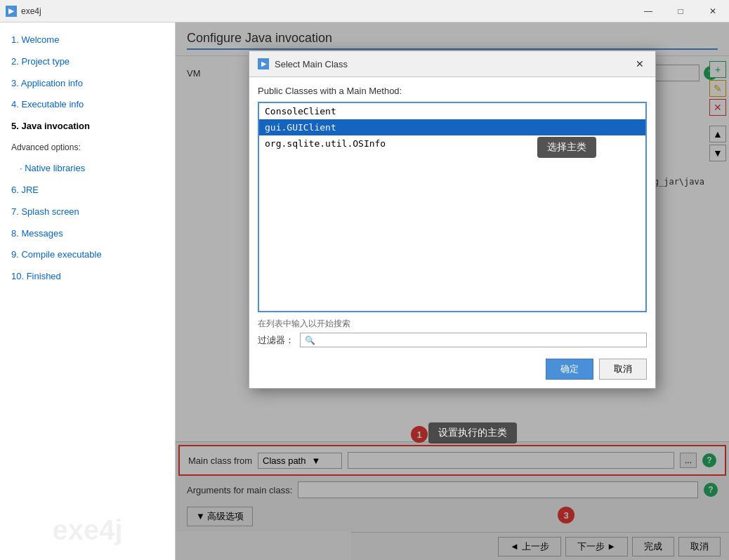  What do you see at coordinates (681, 11) in the screenshot?
I see `window-controls: — □ ✕` at bounding box center [681, 11].